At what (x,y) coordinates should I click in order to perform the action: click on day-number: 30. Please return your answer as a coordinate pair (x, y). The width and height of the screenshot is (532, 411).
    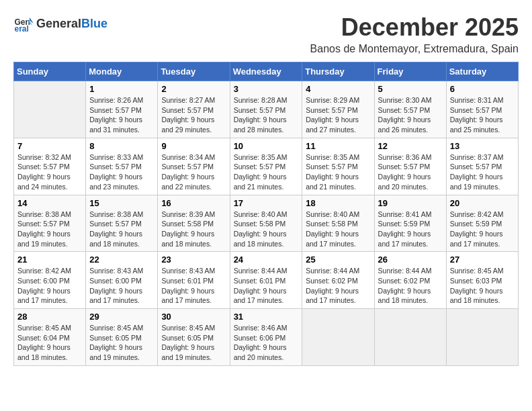
    Looking at the image, I should click on (193, 317).